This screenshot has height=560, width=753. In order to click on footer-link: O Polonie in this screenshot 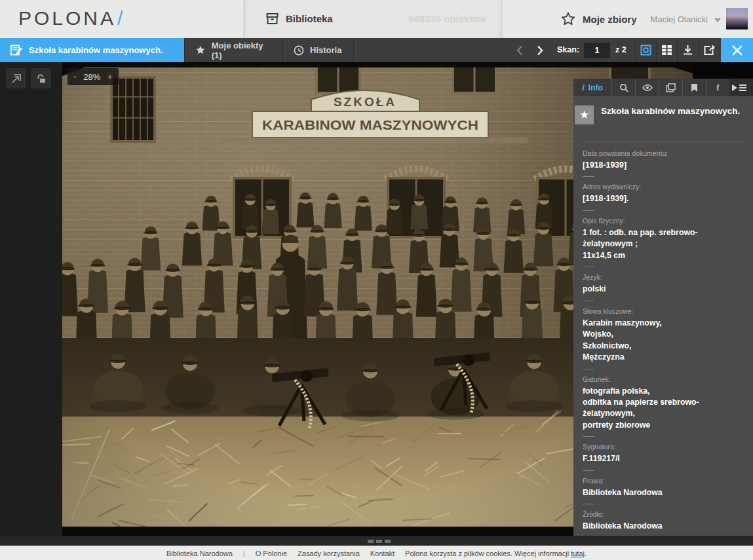, I will do `click(271, 553)`.